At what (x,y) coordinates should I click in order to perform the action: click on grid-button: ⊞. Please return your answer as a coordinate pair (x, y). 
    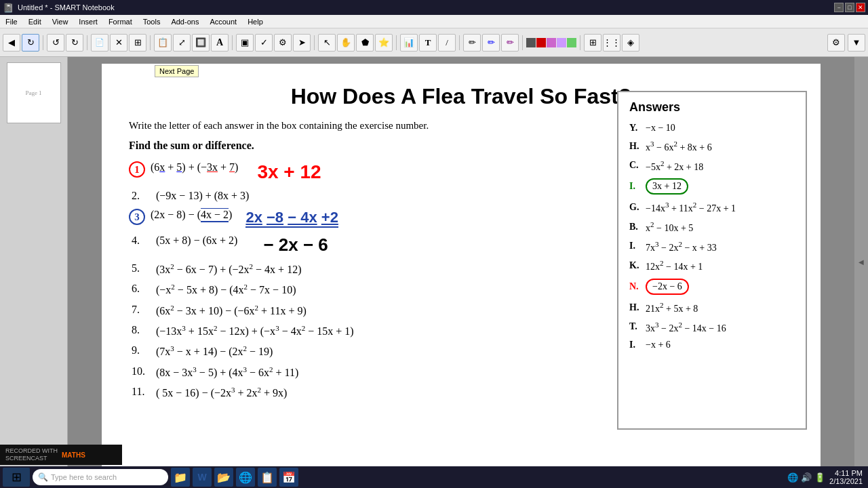
    Looking at the image, I should click on (593, 43).